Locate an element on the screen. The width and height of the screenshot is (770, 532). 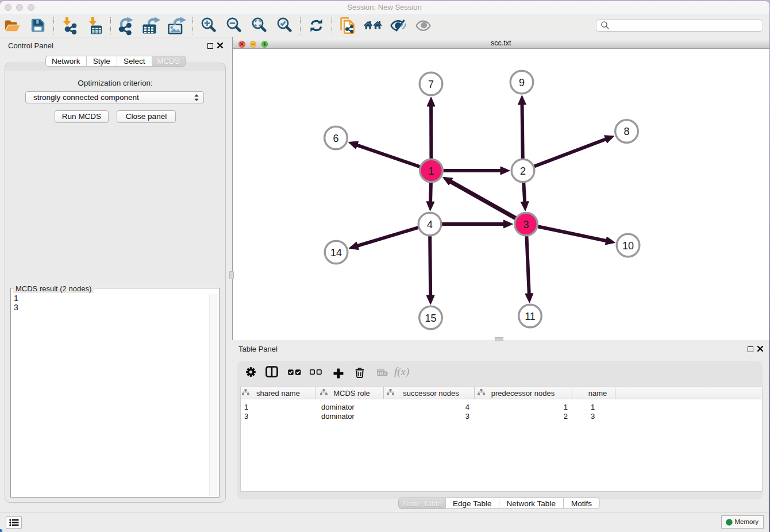
svg-text: 3 is located at coordinates (526, 225).